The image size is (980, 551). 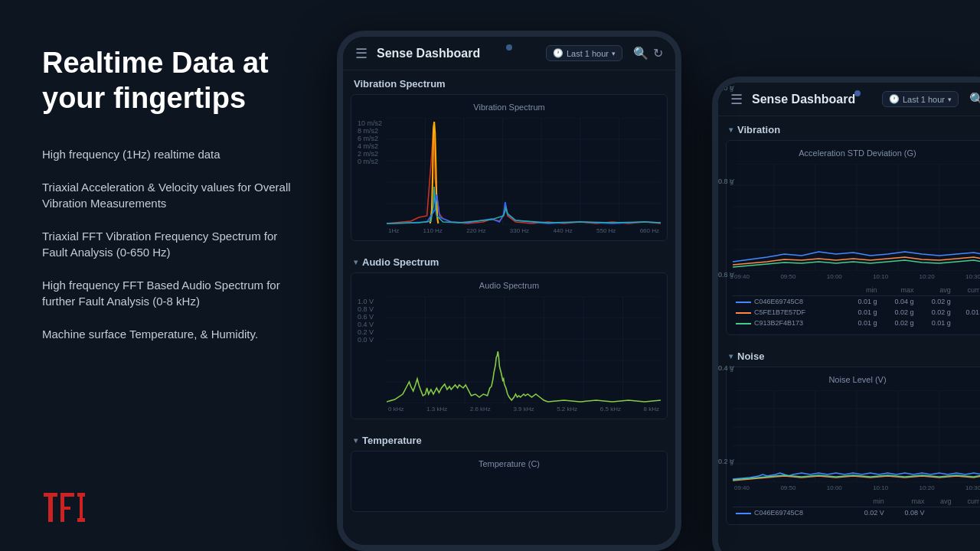 I want to click on noise-legend: min max avg curr C046E69745C8 0.02 V 0.0…, so click(x=856, y=507).